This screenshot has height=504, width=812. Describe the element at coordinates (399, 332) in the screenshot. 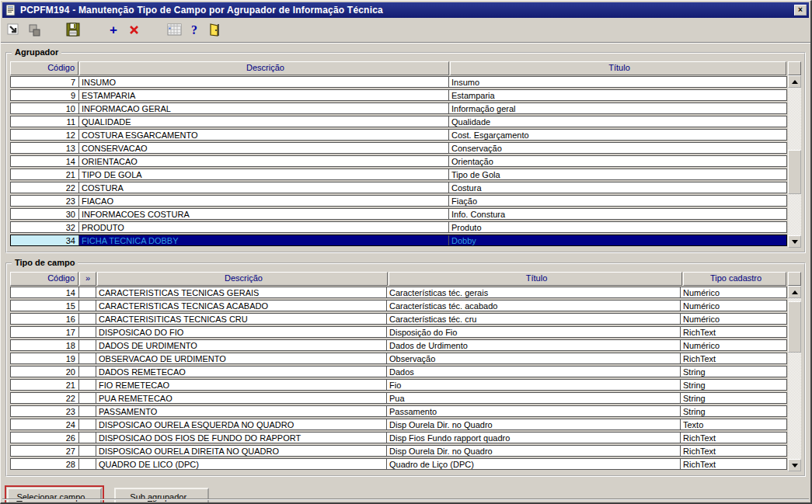

I see `tipo-de-campo-row: 17 DISPOSICAO DO FIO Disposição do Fio R…` at that location.